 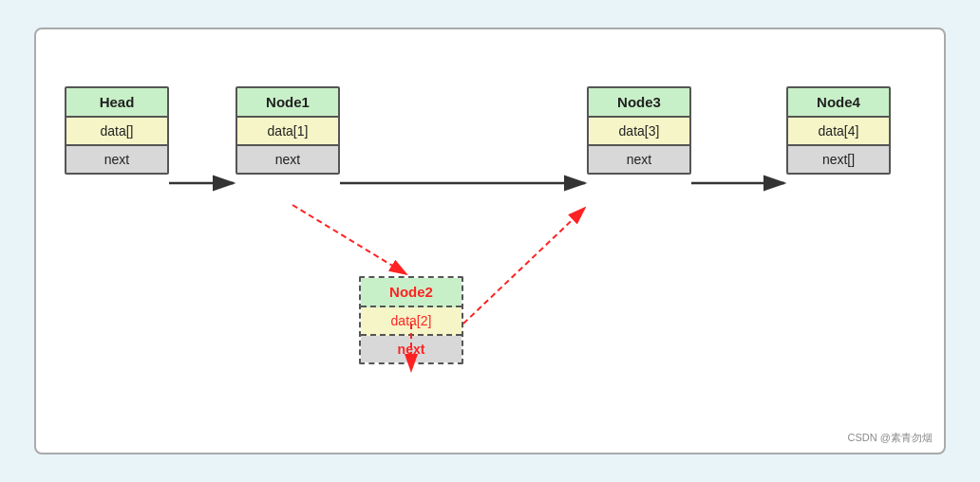 What do you see at coordinates (288, 159) in the screenshot?
I see `node-1-next: next` at bounding box center [288, 159].